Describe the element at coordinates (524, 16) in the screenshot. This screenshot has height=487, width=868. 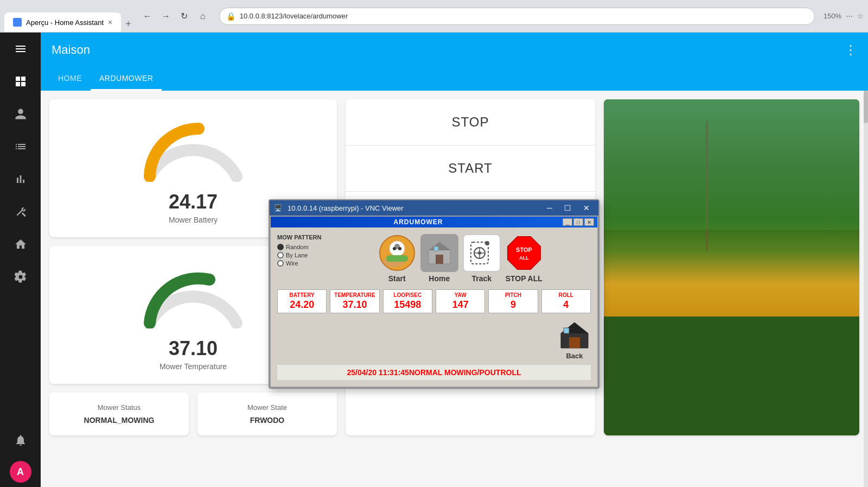
I see `url-text: 10.0.0.8:8123/lovelace/ardumower` at that location.